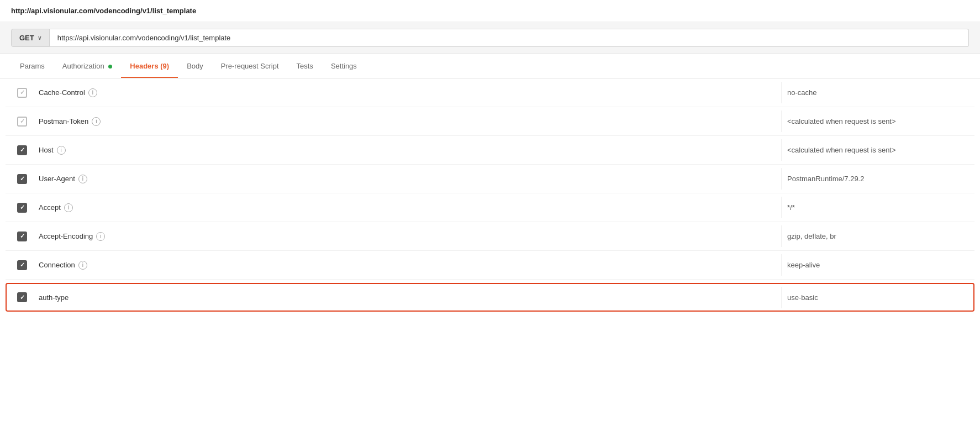 This screenshot has width=980, height=442. What do you see at coordinates (407, 122) in the screenshot?
I see `header-key-postman-token: Postman-Tokeni` at bounding box center [407, 122].